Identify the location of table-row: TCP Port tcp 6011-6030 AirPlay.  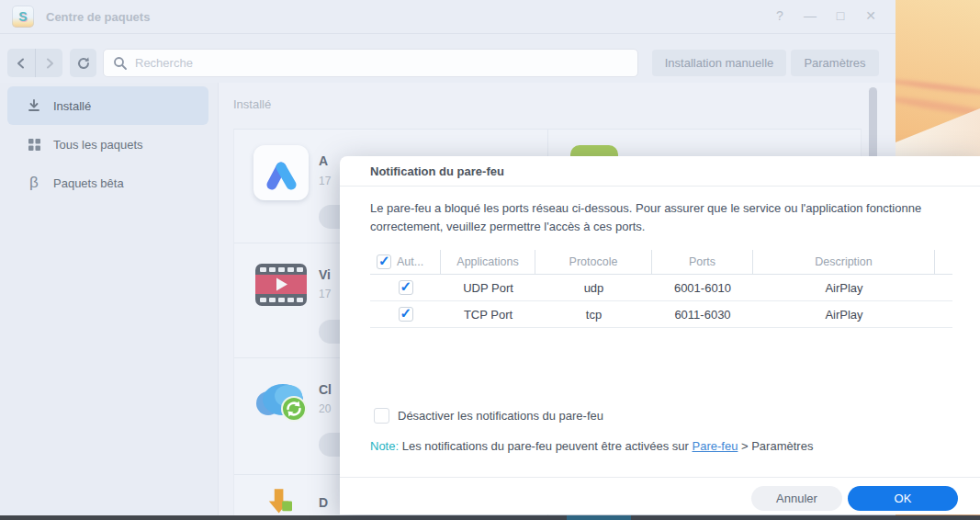
(661, 314).